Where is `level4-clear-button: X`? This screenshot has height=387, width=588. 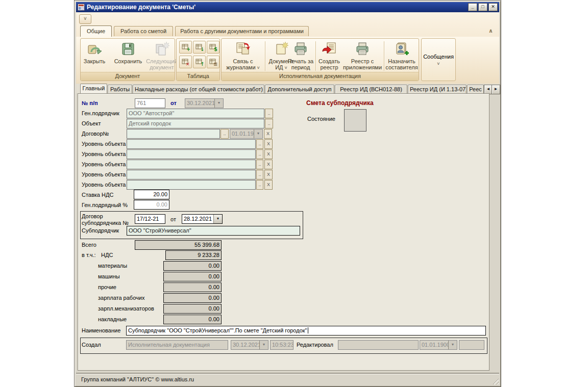 level4-clear-button: X is located at coordinates (268, 174).